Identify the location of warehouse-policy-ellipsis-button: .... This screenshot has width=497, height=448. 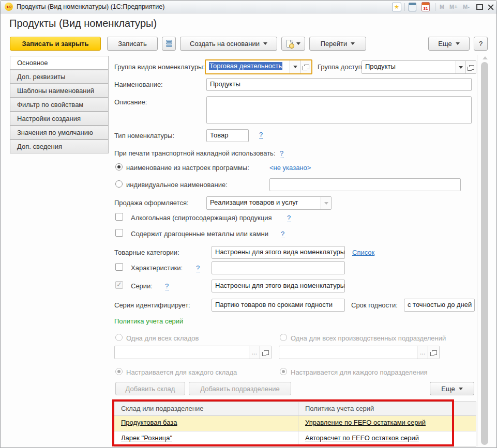
(254, 352).